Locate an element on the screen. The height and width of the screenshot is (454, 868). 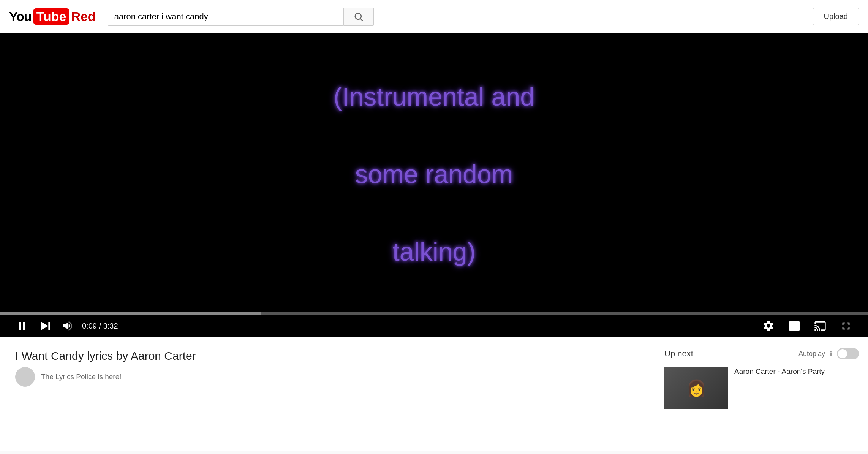
progress-buffer is located at coordinates (130, 313).